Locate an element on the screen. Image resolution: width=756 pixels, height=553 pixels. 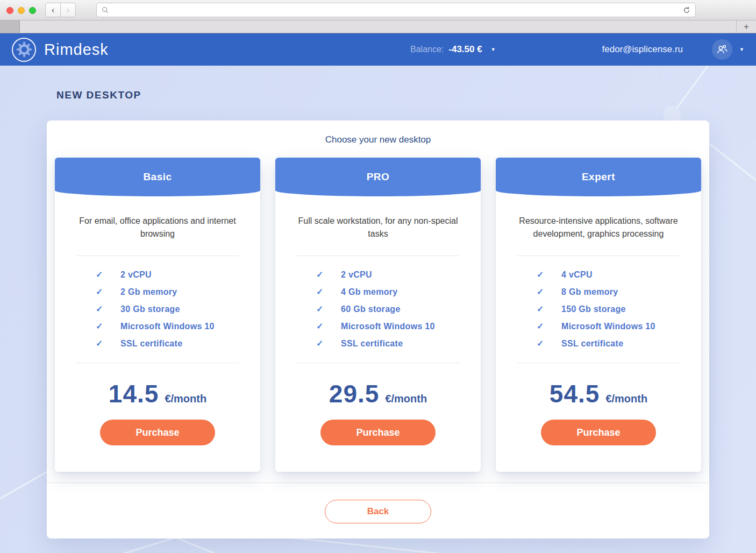
zoom-window-button is located at coordinates (32, 11).